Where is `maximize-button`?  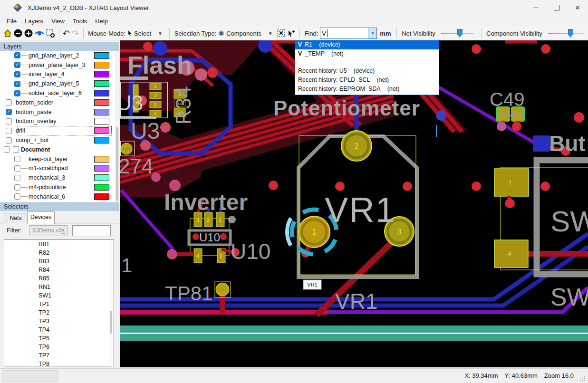 maximize-button is located at coordinates (557, 8).